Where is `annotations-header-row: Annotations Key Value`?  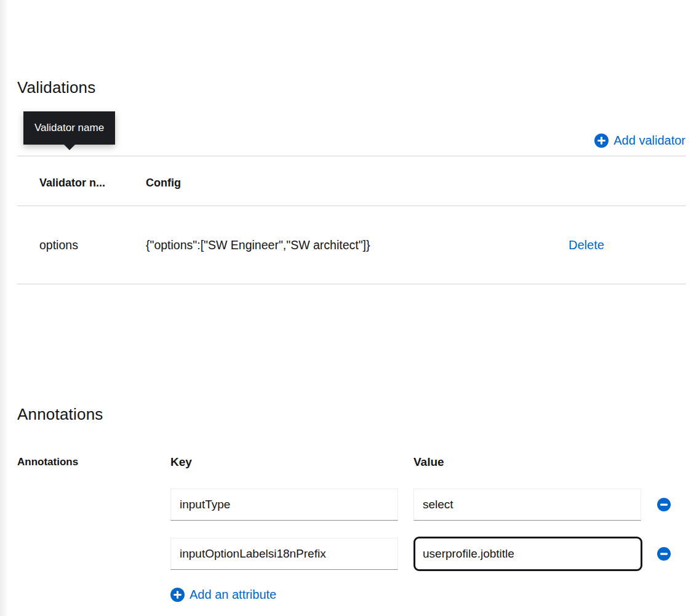 annotations-header-row: Annotations Key Value is located at coordinates (351, 462).